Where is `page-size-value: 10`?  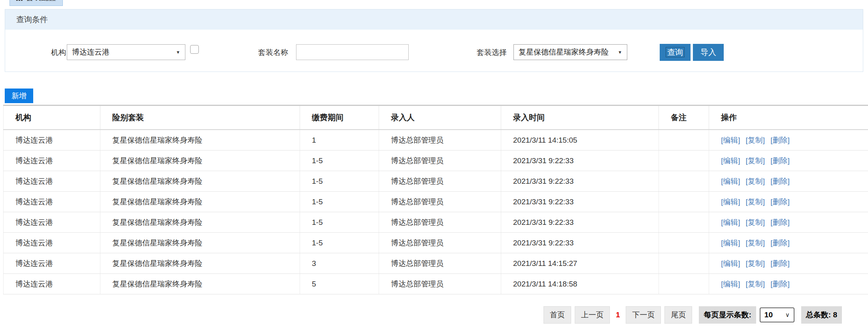 page-size-value: 10 is located at coordinates (768, 315).